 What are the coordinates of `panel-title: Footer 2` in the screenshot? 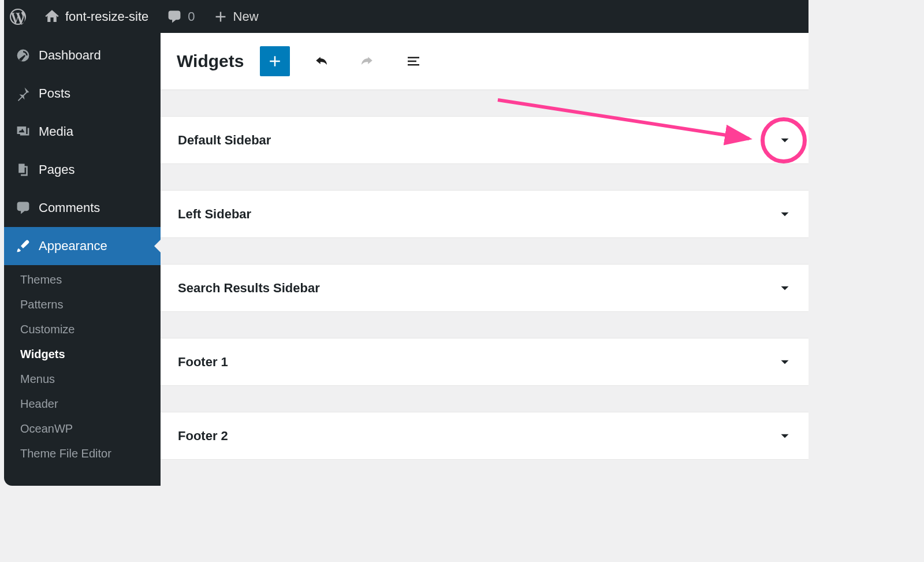 It's located at (203, 436).